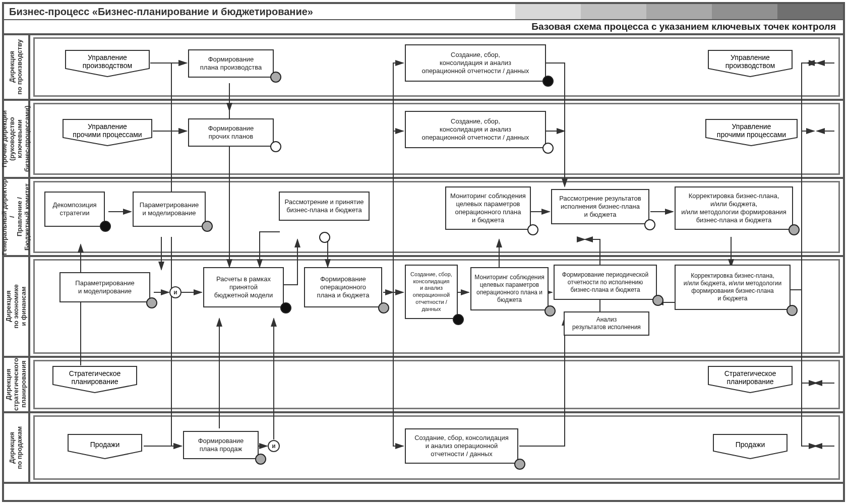 The image size is (847, 504). What do you see at coordinates (750, 380) in the screenshot?
I see `ext-process-strategy-right: Стратегическоепланирование` at bounding box center [750, 380].